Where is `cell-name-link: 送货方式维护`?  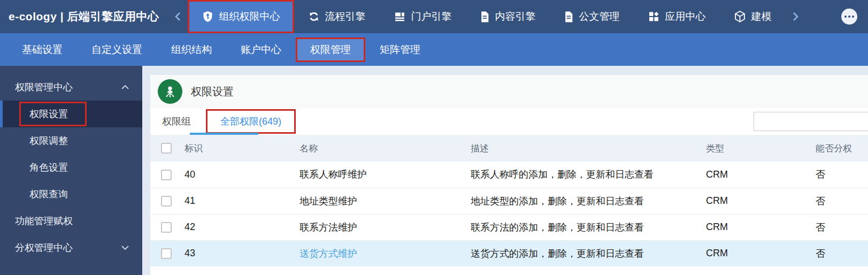
cell-name-link: 送货方式维护 is located at coordinates (328, 254).